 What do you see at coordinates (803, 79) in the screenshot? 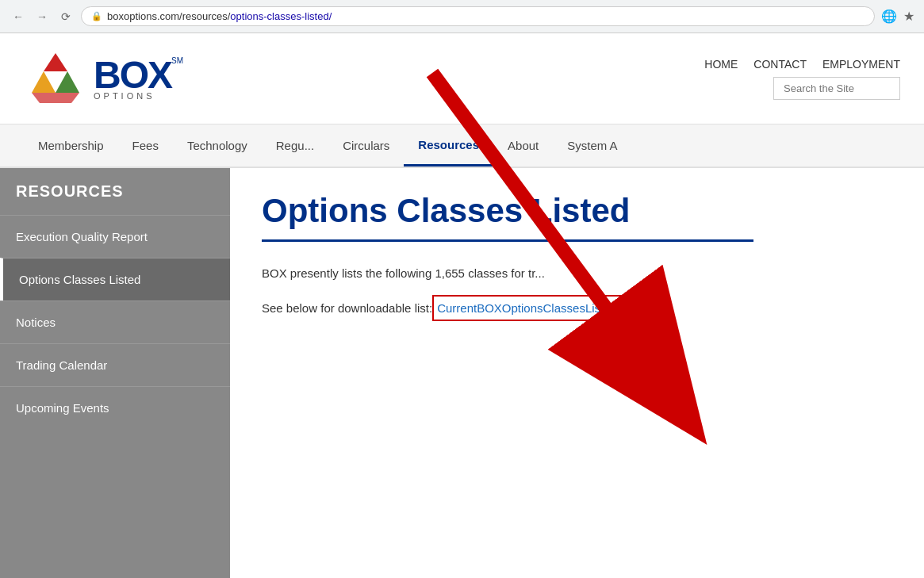
I see `header-right: HOME CONTACT EMPLOYMENT` at bounding box center [803, 79].